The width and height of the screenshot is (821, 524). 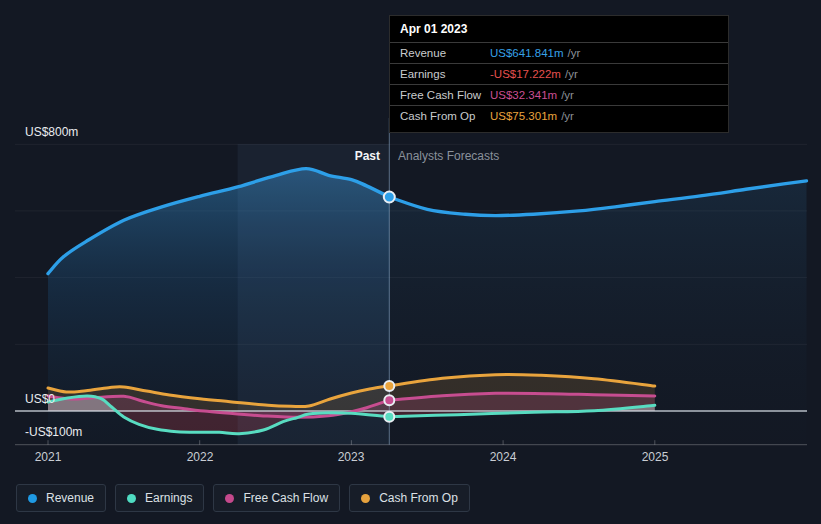 I want to click on x-axis-label: 2022, so click(x=200, y=457).